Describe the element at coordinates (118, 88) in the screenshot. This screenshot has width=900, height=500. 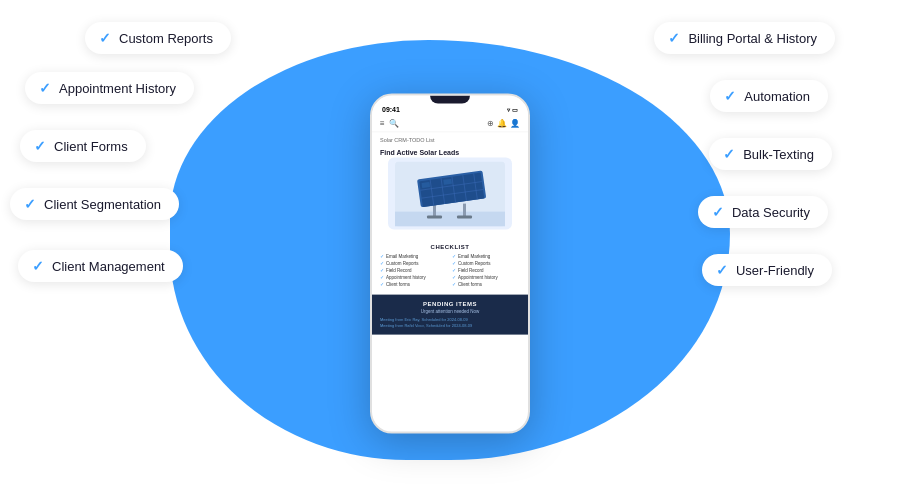
I see `pill-label: Appointment History` at that location.